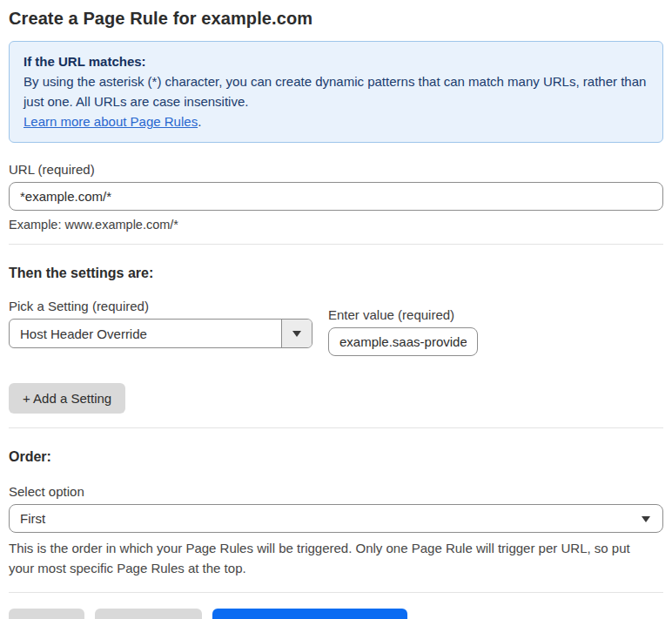 The width and height of the screenshot is (672, 619). What do you see at coordinates (336, 457) in the screenshot?
I see `order-section-heading: Order:` at bounding box center [336, 457].